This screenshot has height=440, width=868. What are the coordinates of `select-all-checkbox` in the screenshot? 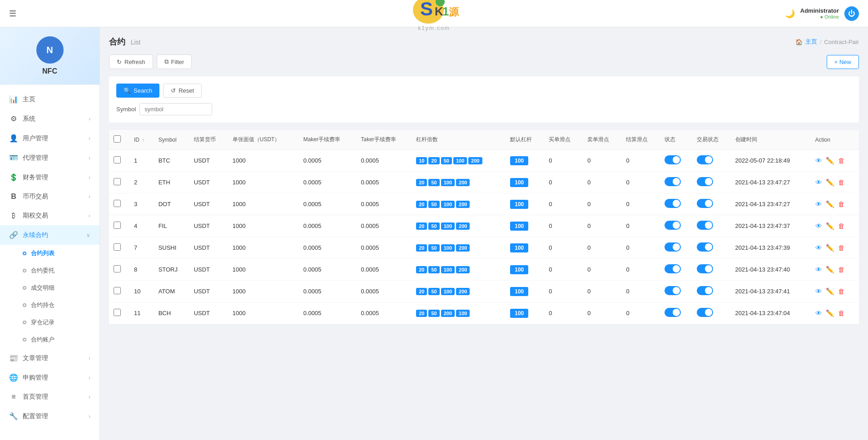 It's located at (117, 139).